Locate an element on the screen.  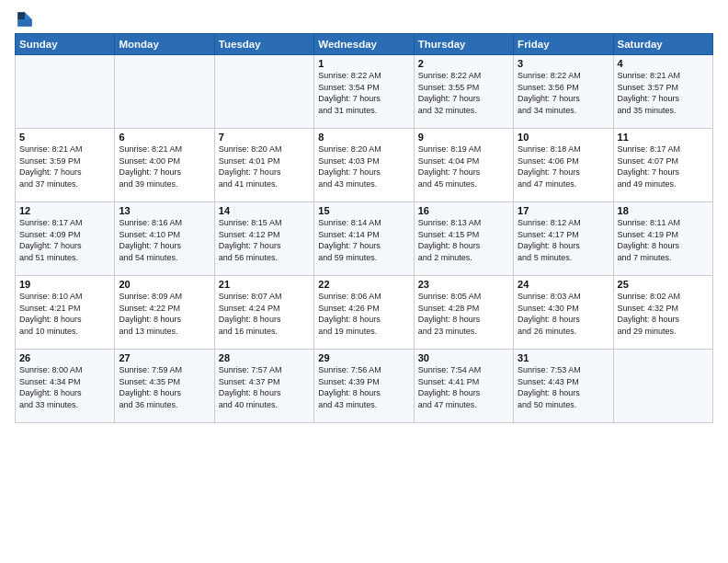
cell-text: and 51 minutes. is located at coordinates (64, 258).